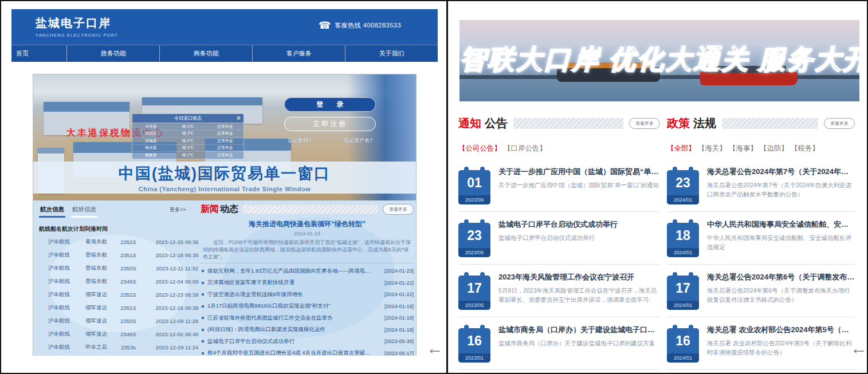 Image resolution: width=868 pixels, height=374 pixels. What do you see at coordinates (125, 321) in the screenshot?
I see `table-row: 沪丰航线 领军速达 2350S 2023-12-09 11:28` at bounding box center [125, 321].